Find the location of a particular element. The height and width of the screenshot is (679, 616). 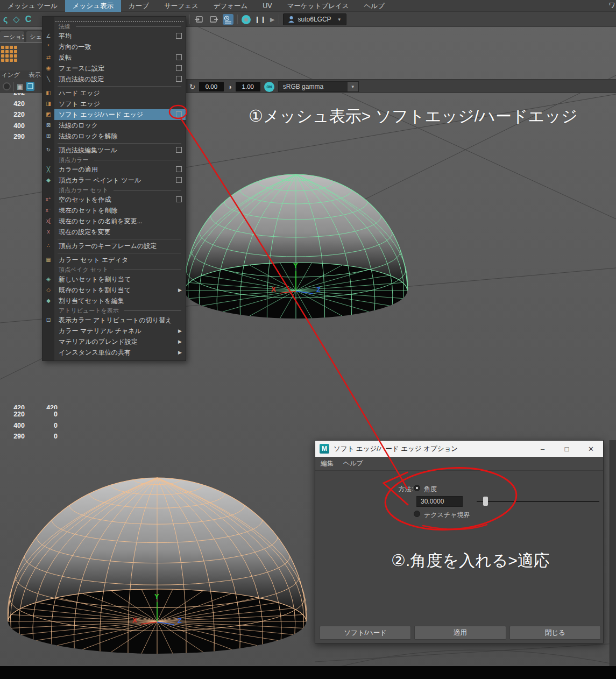

minimize-button: – is located at coordinates (542, 449).